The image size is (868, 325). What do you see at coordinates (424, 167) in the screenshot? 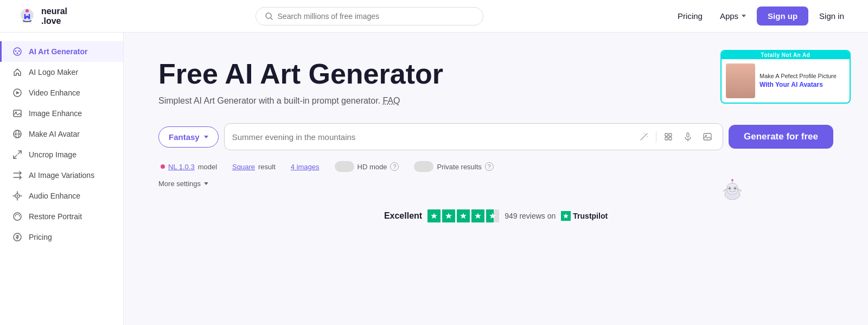
I see `private-toggle` at bounding box center [424, 167].